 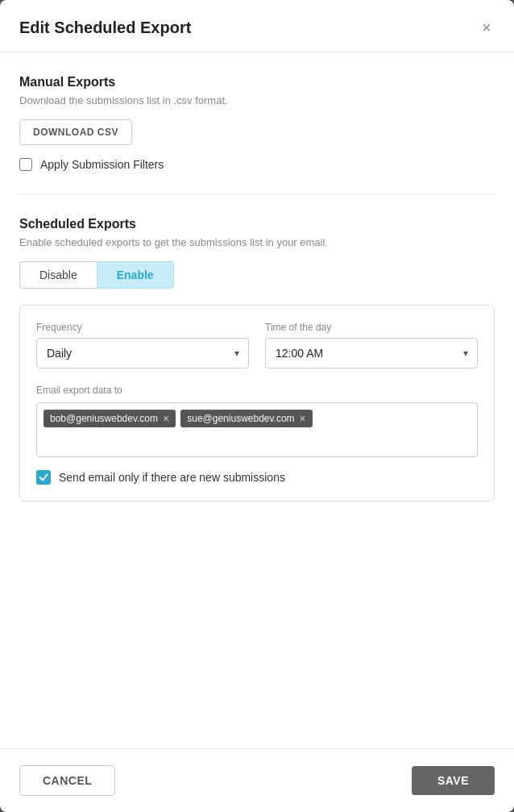 I want to click on disable-button: Disable, so click(x=58, y=275).